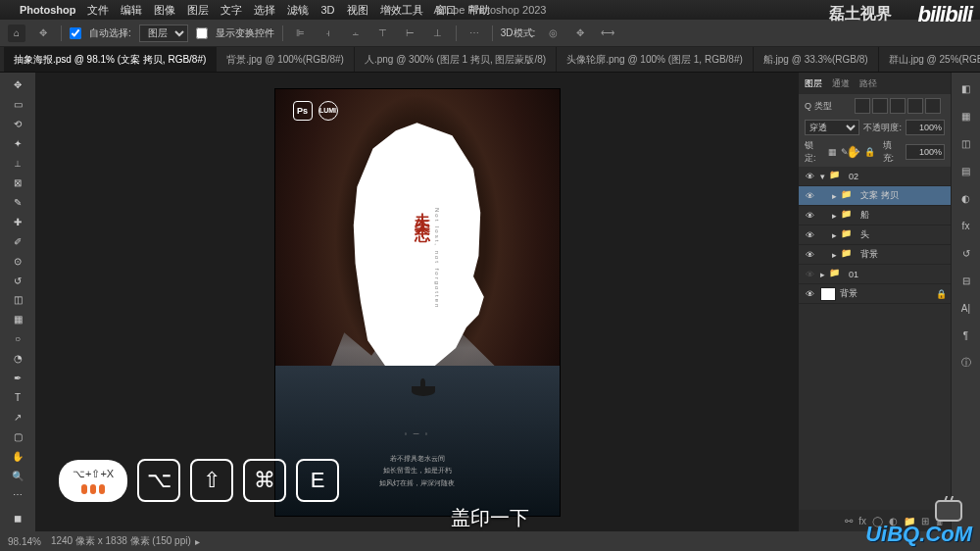  What do you see at coordinates (18, 456) in the screenshot?
I see `hand-tool-icon: ✋` at bounding box center [18, 456].